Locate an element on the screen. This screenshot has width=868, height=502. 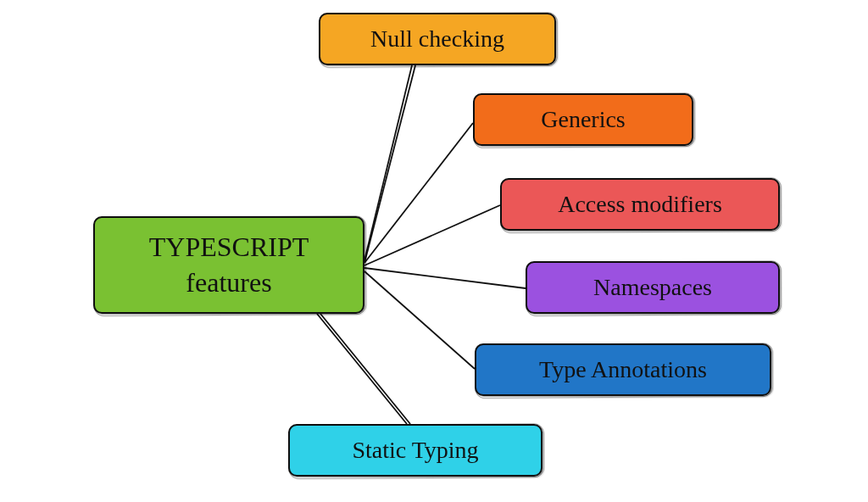
feature-null-checking: Null checking is located at coordinates (437, 39).